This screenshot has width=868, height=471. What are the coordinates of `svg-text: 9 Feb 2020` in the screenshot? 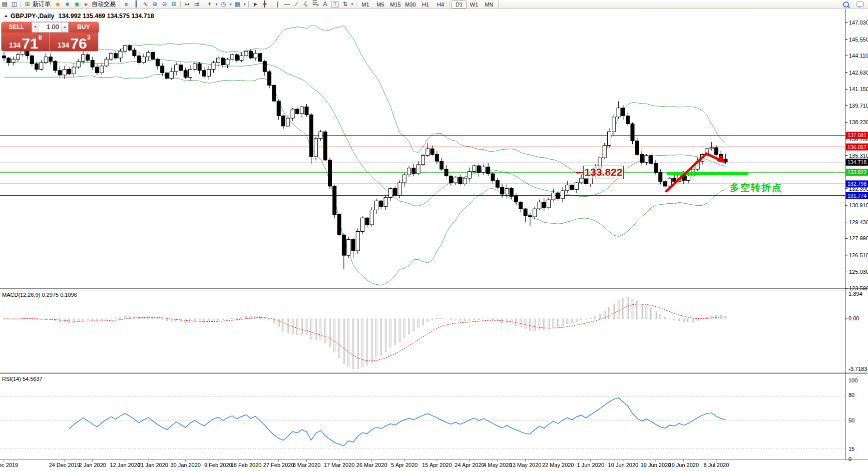 It's located at (218, 465).